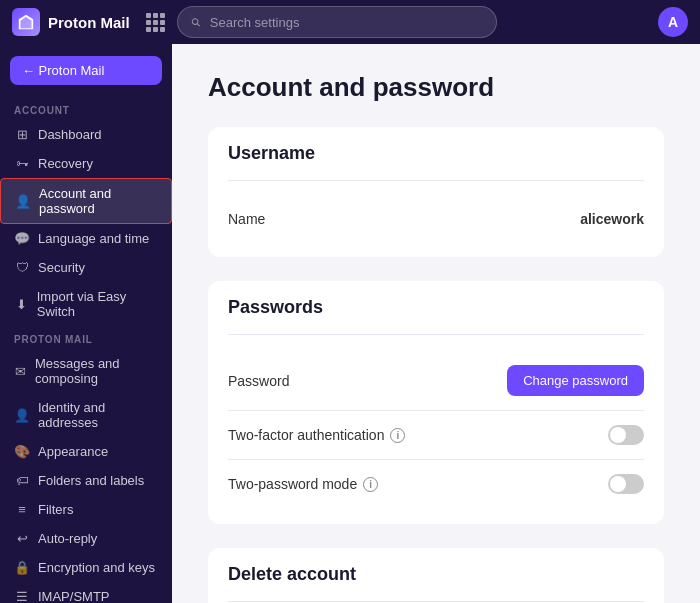 Image resolution: width=700 pixels, height=603 pixels. What do you see at coordinates (86, 108) in the screenshot?
I see `account-section-label: ACCOUNT` at bounding box center [86, 108].